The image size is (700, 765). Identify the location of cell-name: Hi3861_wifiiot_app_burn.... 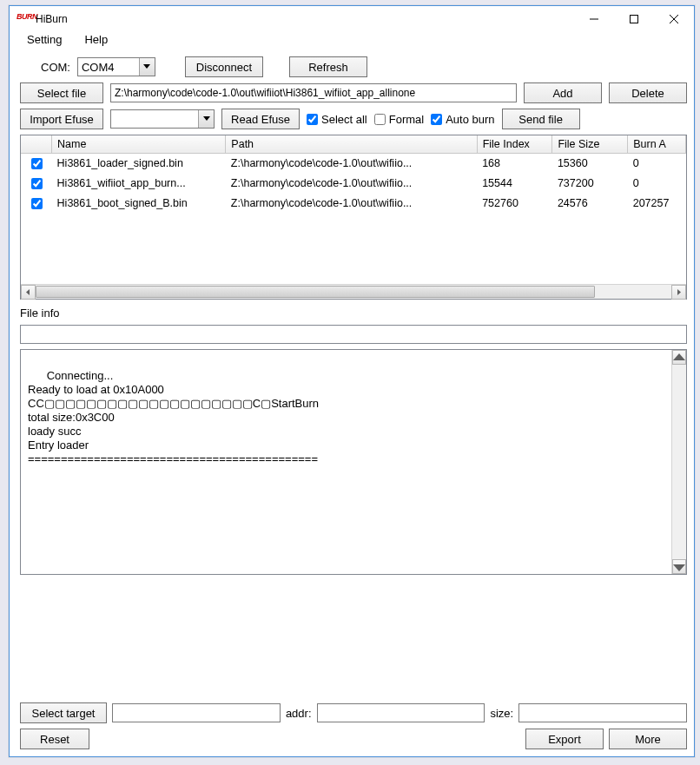
(139, 184).